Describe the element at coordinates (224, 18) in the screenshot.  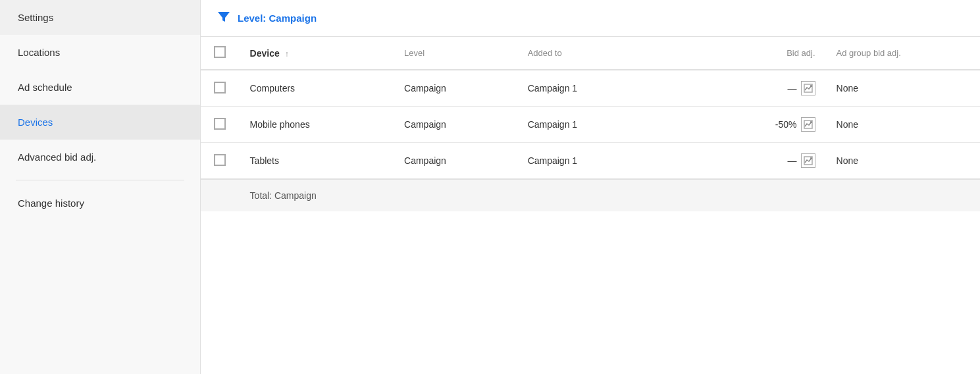
I see `filter-icon` at that location.